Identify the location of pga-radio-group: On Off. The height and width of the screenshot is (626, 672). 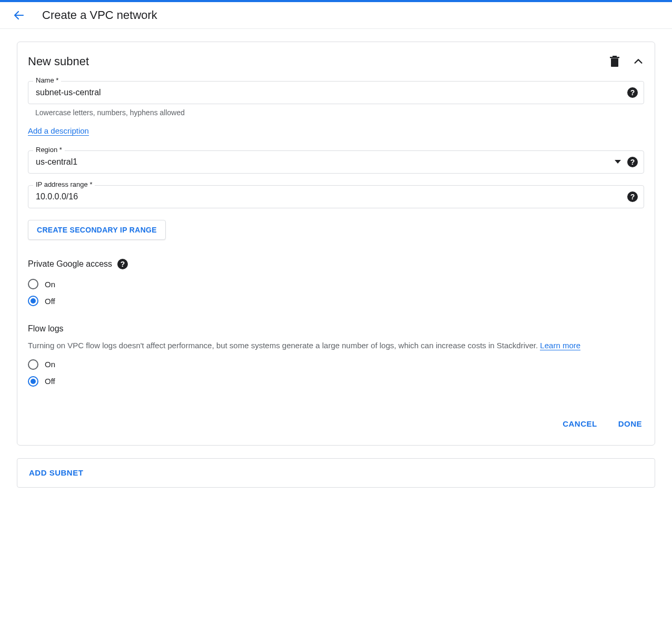
(336, 292).